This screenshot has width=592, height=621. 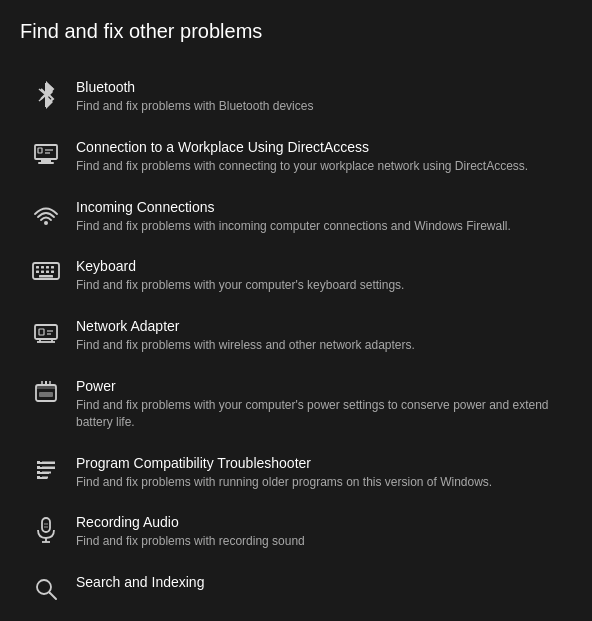 What do you see at coordinates (296, 276) in the screenshot?
I see `list-item: Keyboard Find and fix problems with your…` at bounding box center [296, 276].